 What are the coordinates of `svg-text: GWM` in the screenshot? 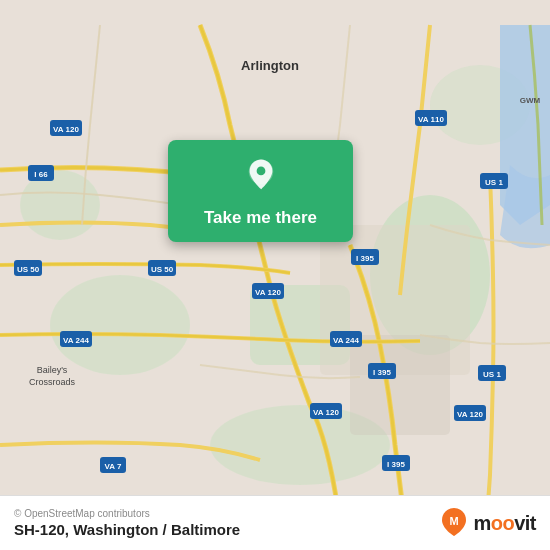 It's located at (530, 100).